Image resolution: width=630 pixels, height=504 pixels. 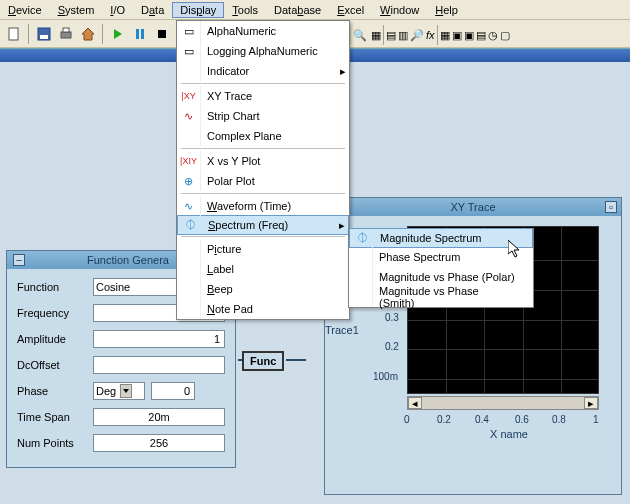 I want to click on fg-row-timespan: Time Span 20m, so click(x=121, y=417).